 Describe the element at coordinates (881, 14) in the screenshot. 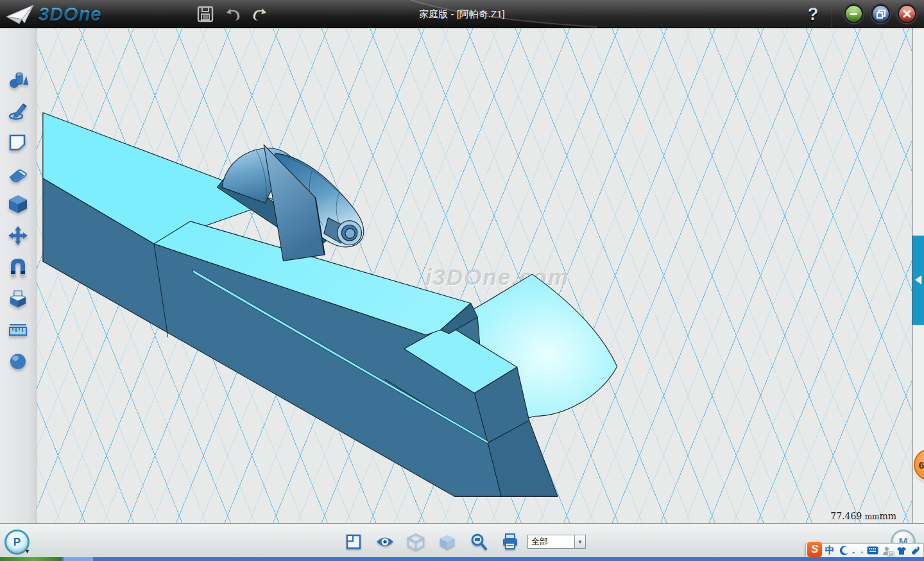

I see `restore-icon` at that location.